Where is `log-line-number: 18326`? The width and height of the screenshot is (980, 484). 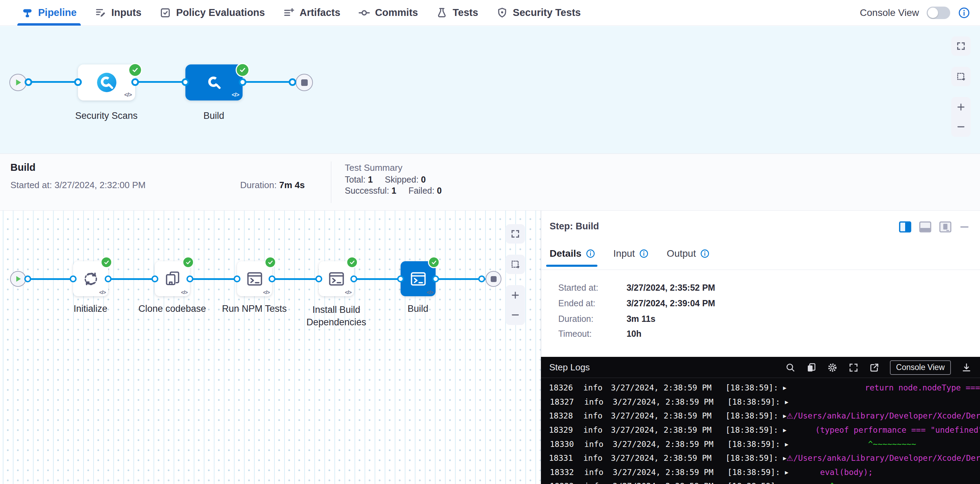 log-line-number: 18326 is located at coordinates (561, 388).